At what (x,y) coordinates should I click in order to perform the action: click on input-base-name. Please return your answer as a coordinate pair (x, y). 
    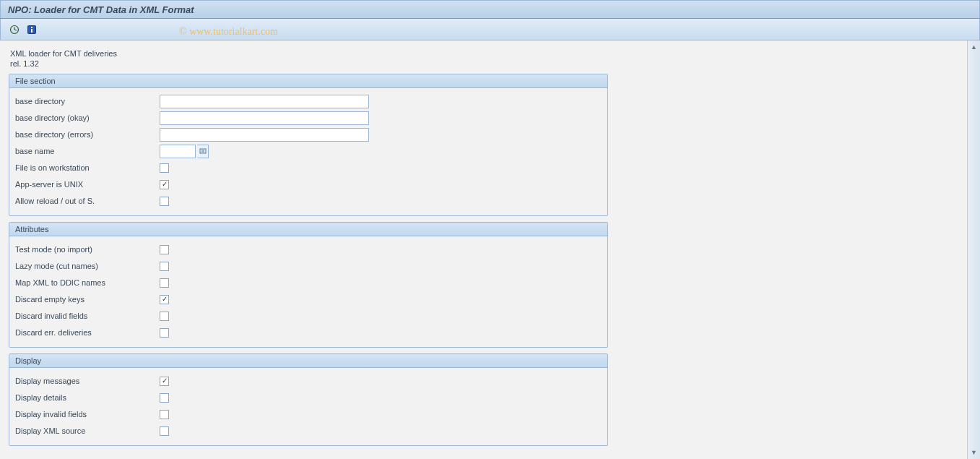
    Looking at the image, I should click on (178, 152).